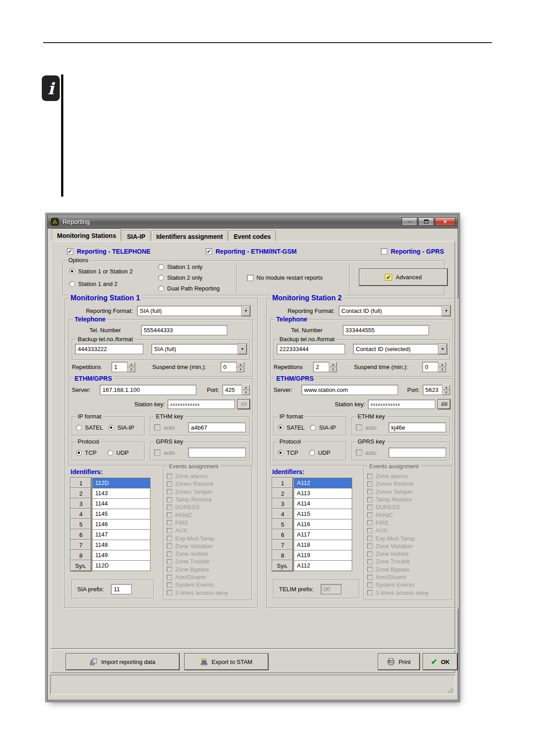  I want to click on identifier-value: 1149, so click(121, 555).